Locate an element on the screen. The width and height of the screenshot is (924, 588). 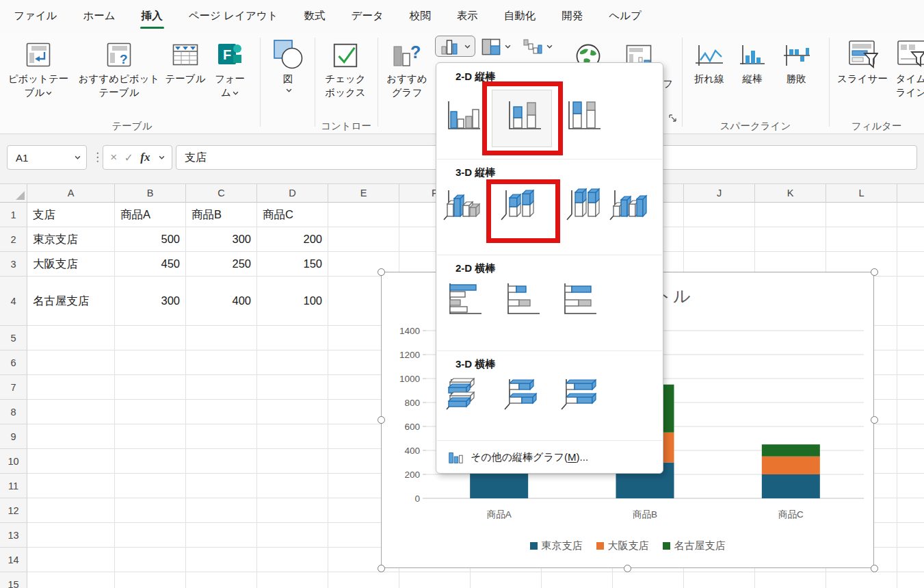
cell-C11 is located at coordinates (222, 486).